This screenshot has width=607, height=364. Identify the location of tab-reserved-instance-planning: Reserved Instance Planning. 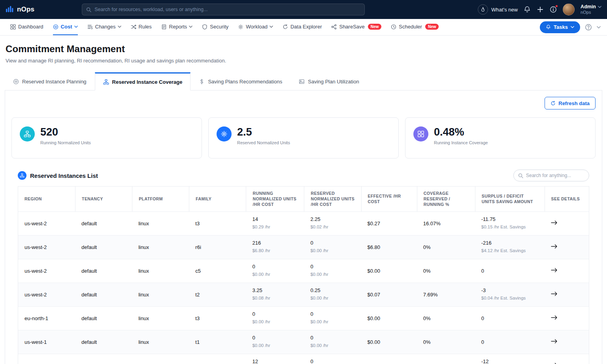
(50, 81).